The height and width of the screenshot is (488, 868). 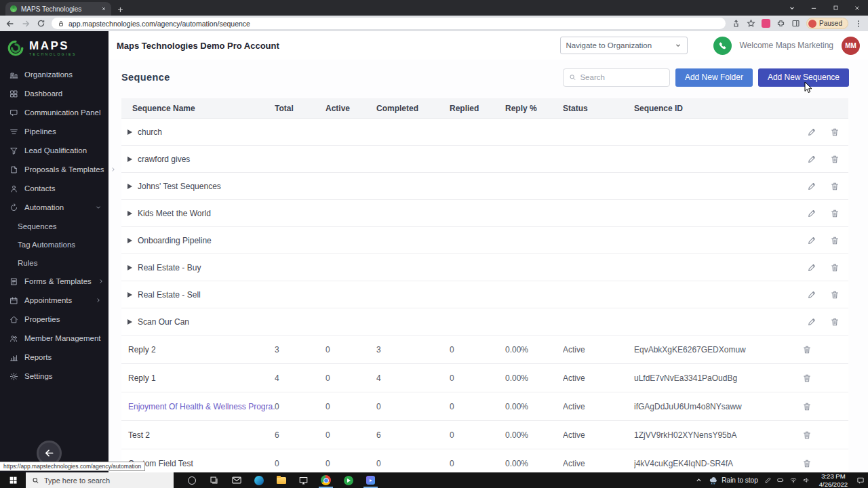 What do you see at coordinates (100, 480) in the screenshot?
I see `taskbar-search-box` at bounding box center [100, 480].